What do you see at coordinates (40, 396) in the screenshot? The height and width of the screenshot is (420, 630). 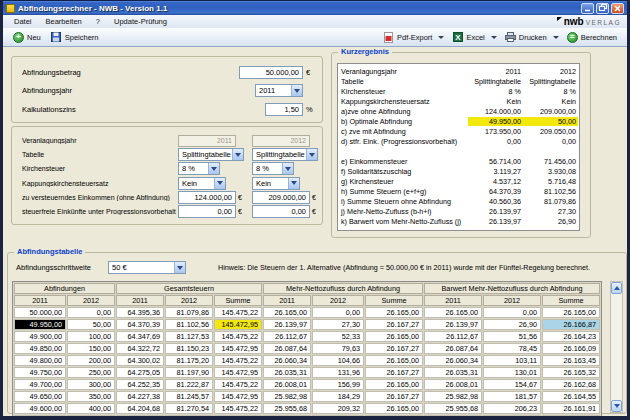 I see `table-cell: 49.650,00` at bounding box center [40, 396].